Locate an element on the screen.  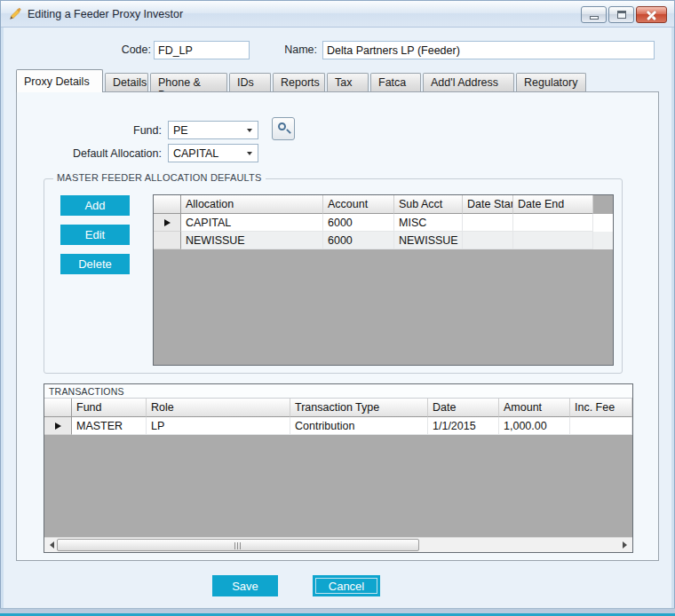
transactions-col-amount: Amount is located at coordinates (535, 408).